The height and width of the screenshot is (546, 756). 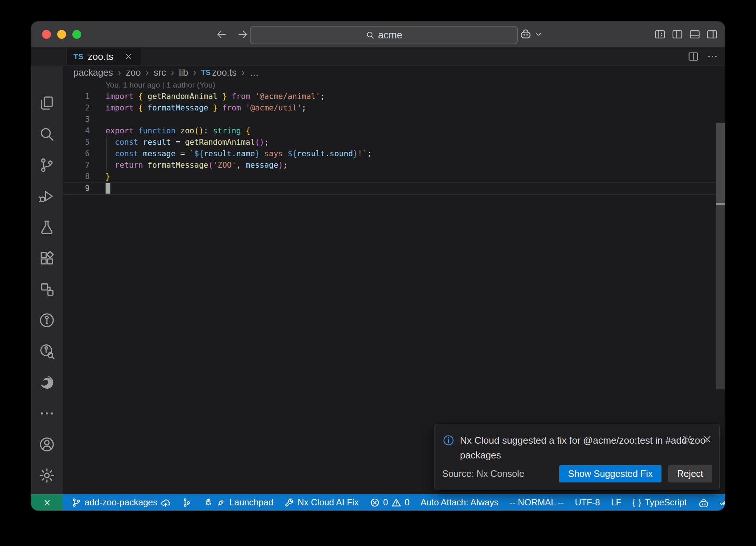 I want to click on code-line-5: 5 const result = getRandomAnimal();, so click(x=394, y=143).